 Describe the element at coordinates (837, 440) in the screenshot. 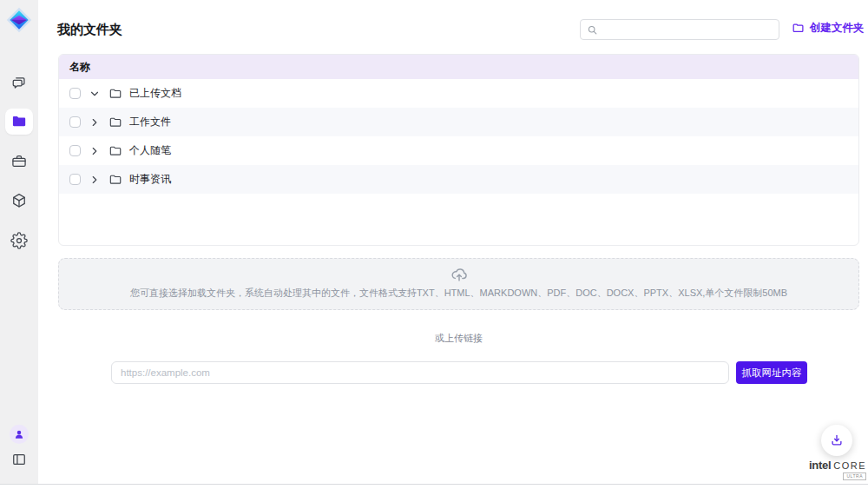

I see `download-fab-button` at that location.